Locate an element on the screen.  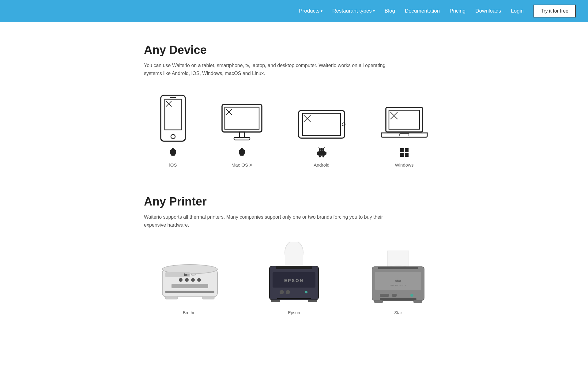
nav-restaurant-types: Restaurant types ▾ is located at coordinates (353, 11).